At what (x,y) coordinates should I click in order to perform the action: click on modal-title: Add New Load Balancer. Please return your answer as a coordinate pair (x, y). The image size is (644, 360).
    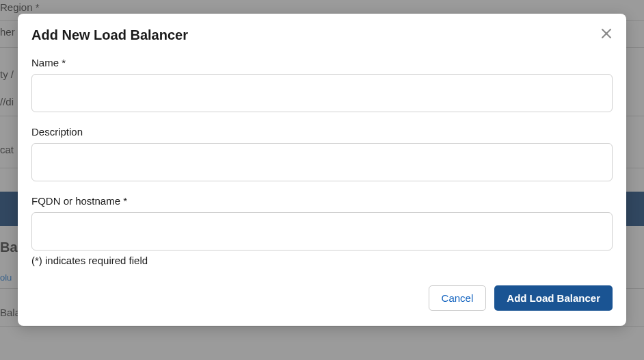
    Looking at the image, I should click on (109, 36).